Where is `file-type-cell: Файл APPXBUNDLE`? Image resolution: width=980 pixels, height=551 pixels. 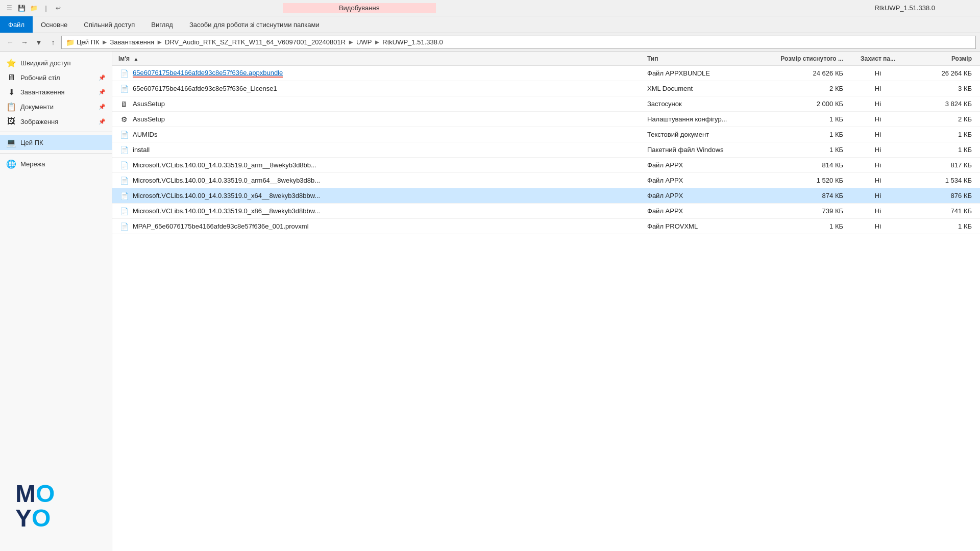
file-type-cell: Файл APPXBUNDLE is located at coordinates (699, 73).